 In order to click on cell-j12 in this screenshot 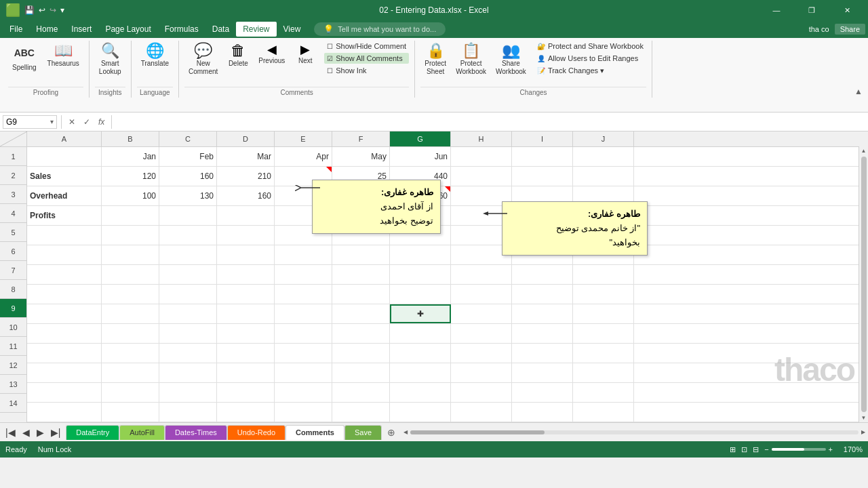, I will do `click(604, 373)`.